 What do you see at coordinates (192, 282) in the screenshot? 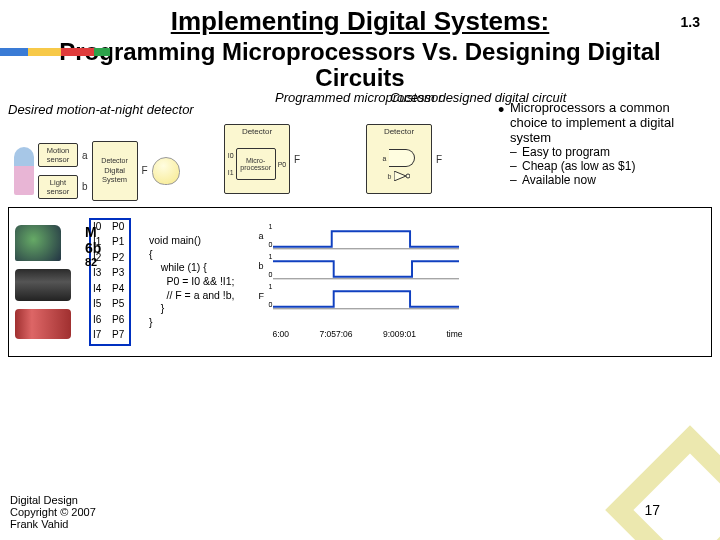
I see `code-block: void main() { while (1) { P0 = I0 && !I1…` at bounding box center [192, 282].